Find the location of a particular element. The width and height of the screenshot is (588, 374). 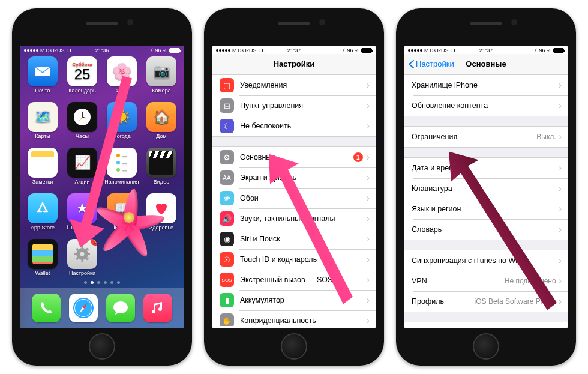

app-wallet: Wallet is located at coordinates (43, 260).